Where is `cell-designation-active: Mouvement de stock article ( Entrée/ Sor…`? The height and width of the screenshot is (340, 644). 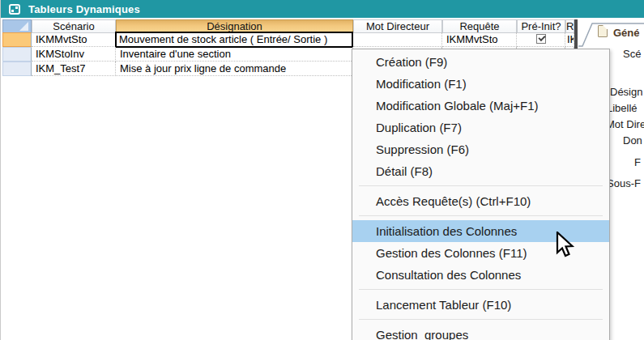 cell-designation-active: Mouvement de stock article ( Entrée/ Sor… is located at coordinates (234, 40).